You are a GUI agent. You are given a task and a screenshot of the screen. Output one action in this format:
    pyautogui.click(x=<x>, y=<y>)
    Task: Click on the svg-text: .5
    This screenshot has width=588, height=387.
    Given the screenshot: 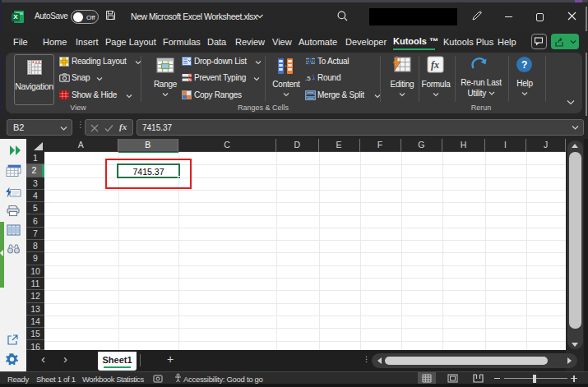 What is the action you would take?
    pyautogui.click(x=308, y=79)
    